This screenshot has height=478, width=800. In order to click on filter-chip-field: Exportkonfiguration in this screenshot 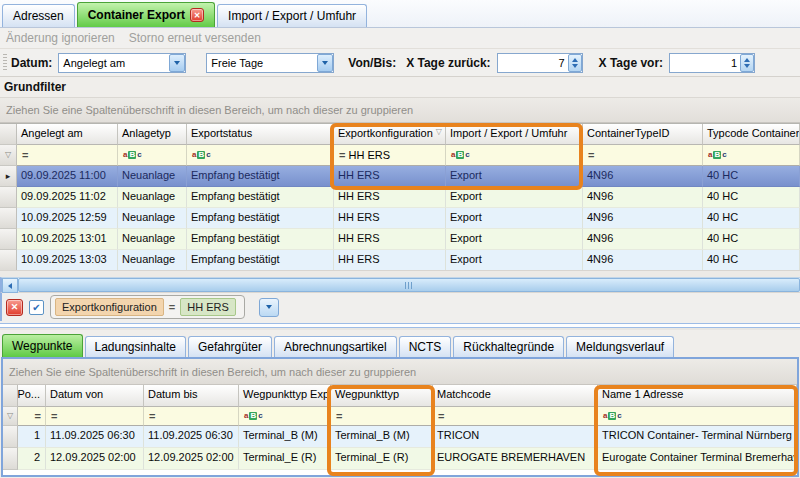, I will do `click(110, 307)`.